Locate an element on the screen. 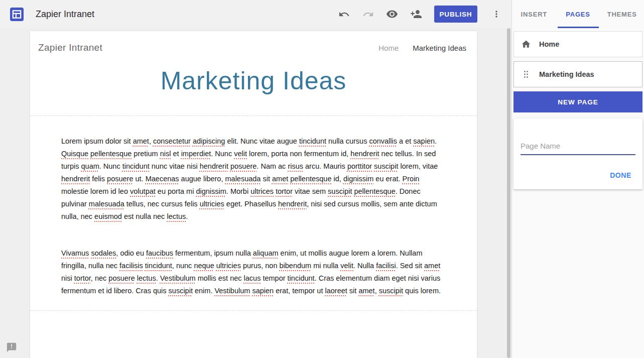 The width and height of the screenshot is (644, 358). page-title: Marketing Ideas is located at coordinates (253, 81).